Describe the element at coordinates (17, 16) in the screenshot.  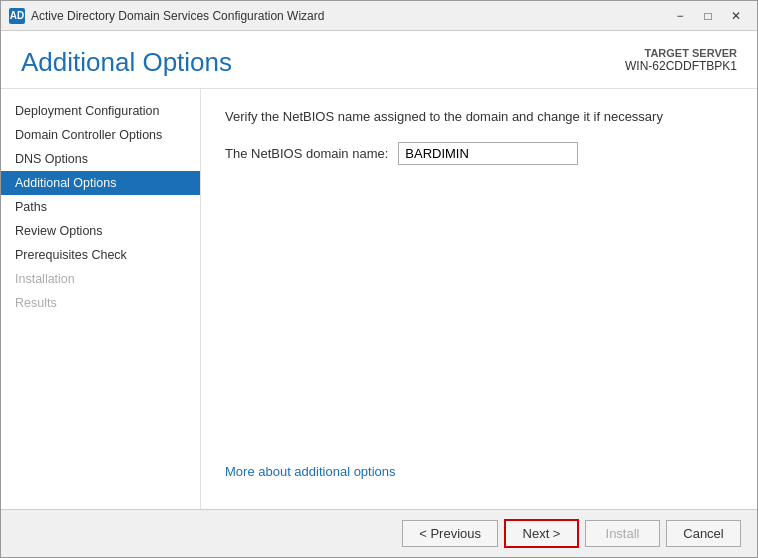
I see `app-icon: AD` at that location.